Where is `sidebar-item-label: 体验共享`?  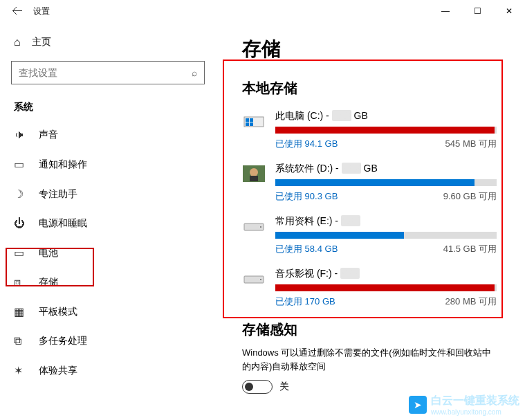
sidebar-item-label: 体验共享 is located at coordinates (58, 371).